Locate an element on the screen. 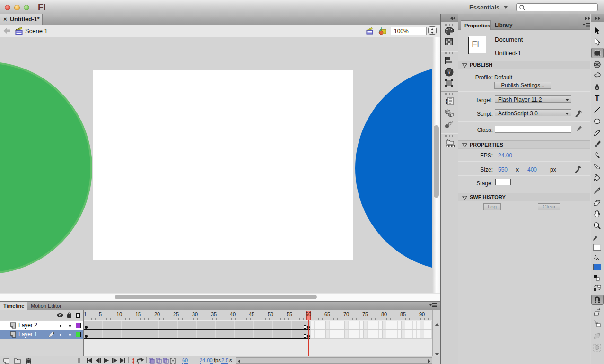 This screenshot has width=604, height=364. svg-text: T is located at coordinates (597, 98).